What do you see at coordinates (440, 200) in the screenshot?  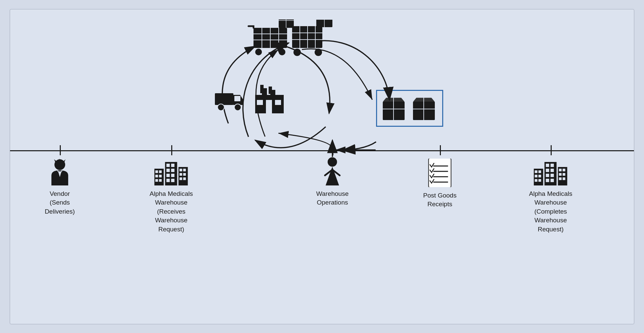 I see `post-goods-label: Post GoodsReceipts` at bounding box center [440, 200].